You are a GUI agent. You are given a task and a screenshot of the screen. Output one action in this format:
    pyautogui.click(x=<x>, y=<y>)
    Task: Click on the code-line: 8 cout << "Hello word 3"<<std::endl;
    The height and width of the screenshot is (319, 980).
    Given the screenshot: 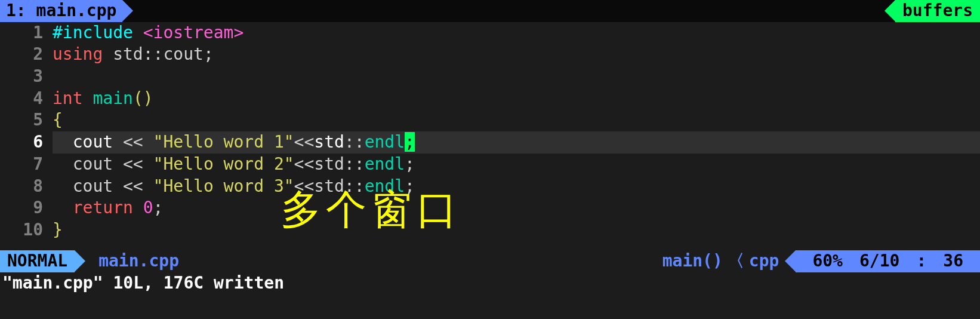 What is the action you would take?
    pyautogui.click(x=490, y=186)
    